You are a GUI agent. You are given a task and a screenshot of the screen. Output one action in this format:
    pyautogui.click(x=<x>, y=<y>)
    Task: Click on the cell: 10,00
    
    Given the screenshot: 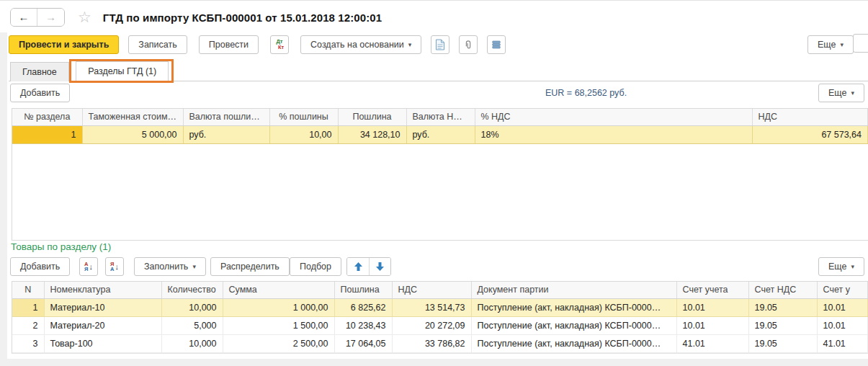 What is the action you would take?
    pyautogui.click(x=304, y=134)
    